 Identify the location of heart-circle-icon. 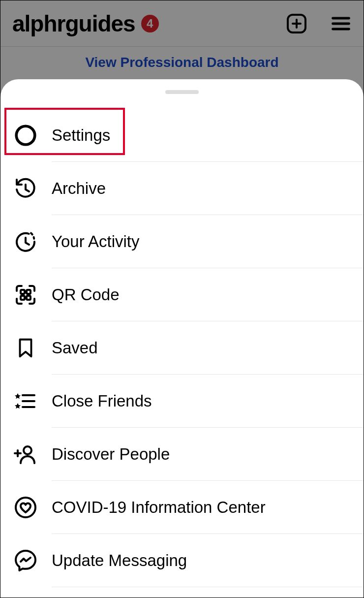
(26, 507).